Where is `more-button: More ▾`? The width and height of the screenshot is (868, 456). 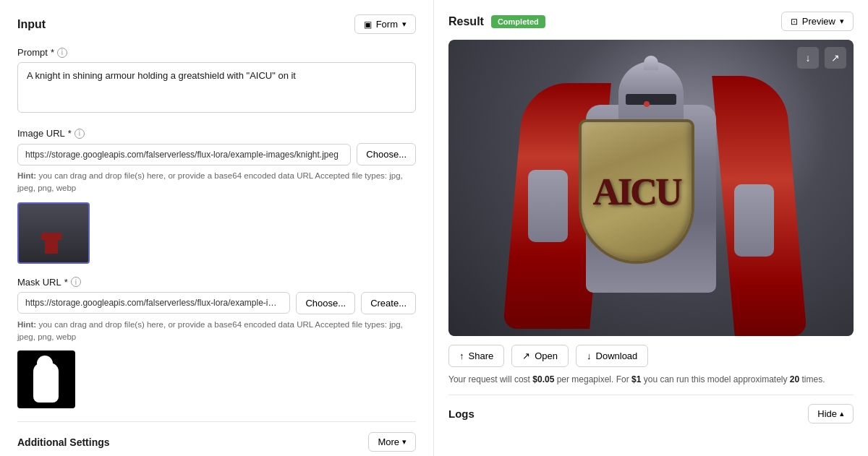
more-button: More ▾ is located at coordinates (392, 442).